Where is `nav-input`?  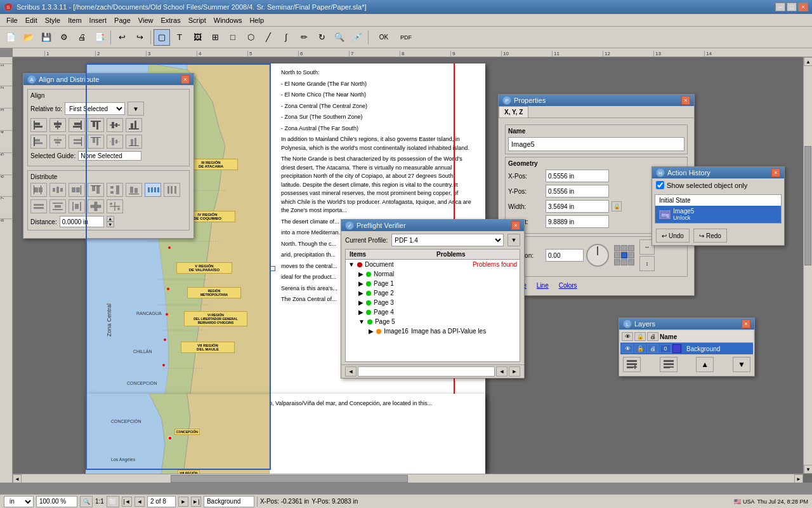
nav-input is located at coordinates (426, 371).